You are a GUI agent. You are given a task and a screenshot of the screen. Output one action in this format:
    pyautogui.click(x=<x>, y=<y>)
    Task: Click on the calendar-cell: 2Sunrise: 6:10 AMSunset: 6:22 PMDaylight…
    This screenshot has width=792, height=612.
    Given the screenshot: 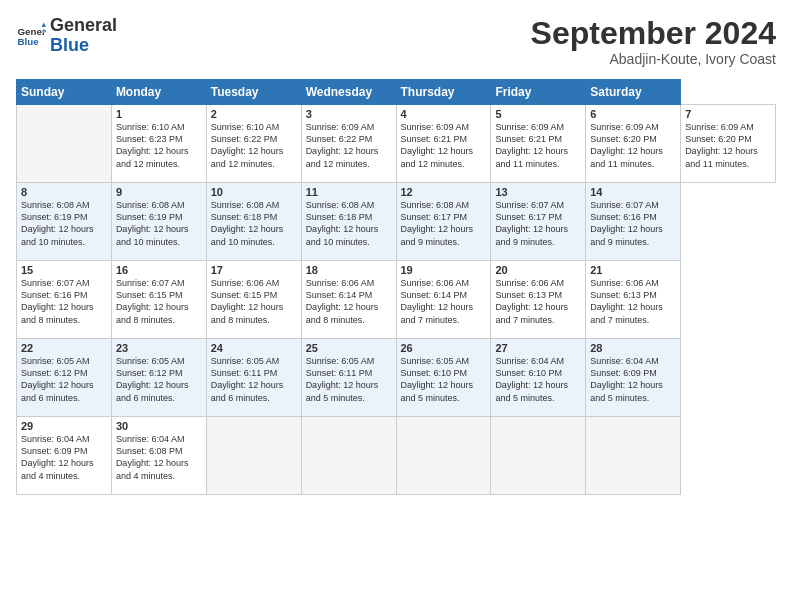 What is the action you would take?
    pyautogui.click(x=254, y=144)
    